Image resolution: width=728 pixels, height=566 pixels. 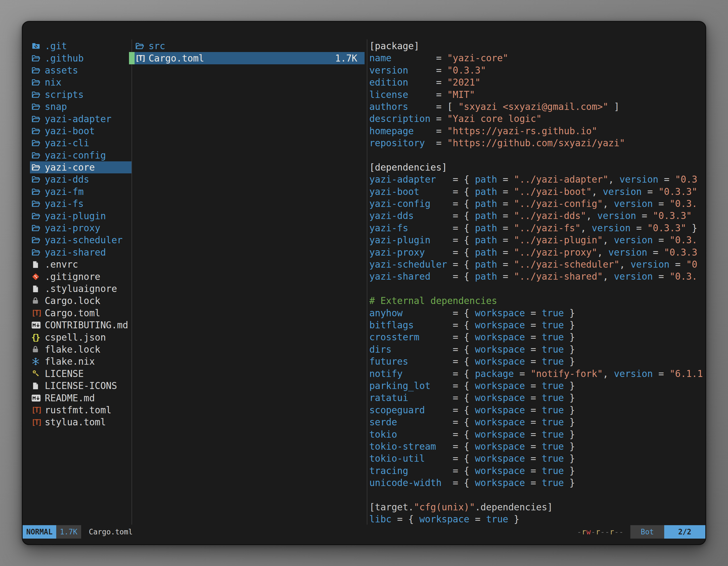 What do you see at coordinates (61, 70) in the screenshot?
I see `file-label: assets` at bounding box center [61, 70].